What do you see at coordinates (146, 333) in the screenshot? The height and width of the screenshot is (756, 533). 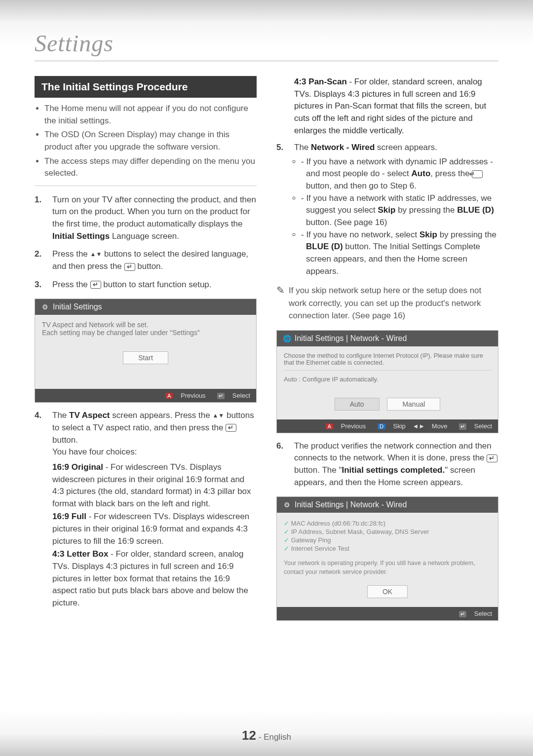 I see `panel-text: Each setting may be changed later under …` at bounding box center [146, 333].